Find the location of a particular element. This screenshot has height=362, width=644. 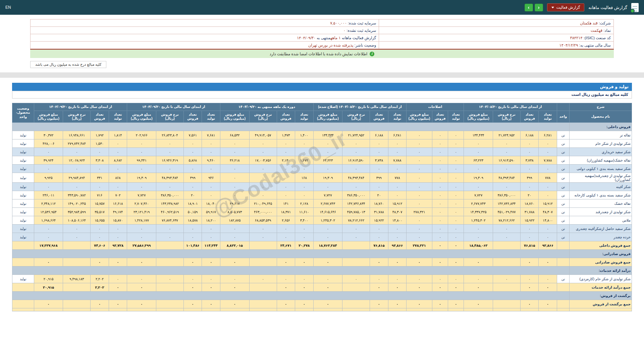

value-cell: ۷۶,۸۱۵ is located at coordinates (379, 245).